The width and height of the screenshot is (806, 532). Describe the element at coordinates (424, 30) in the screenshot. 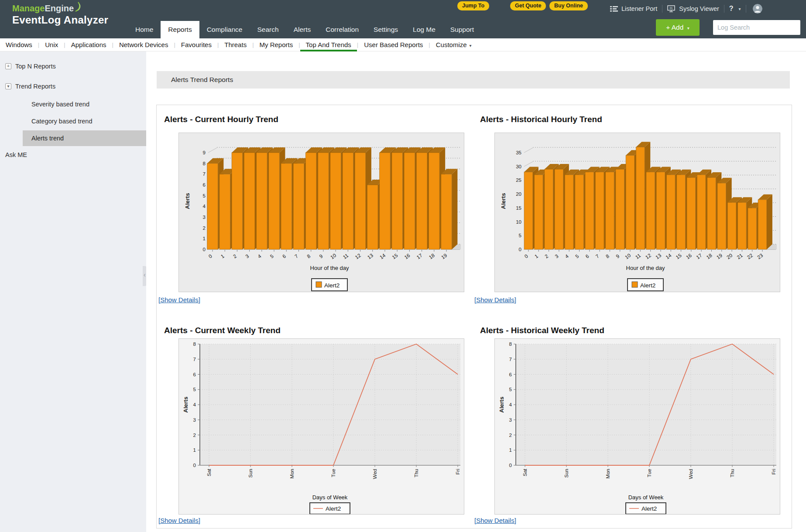

I see `nav-log-me: Log Me` at that location.